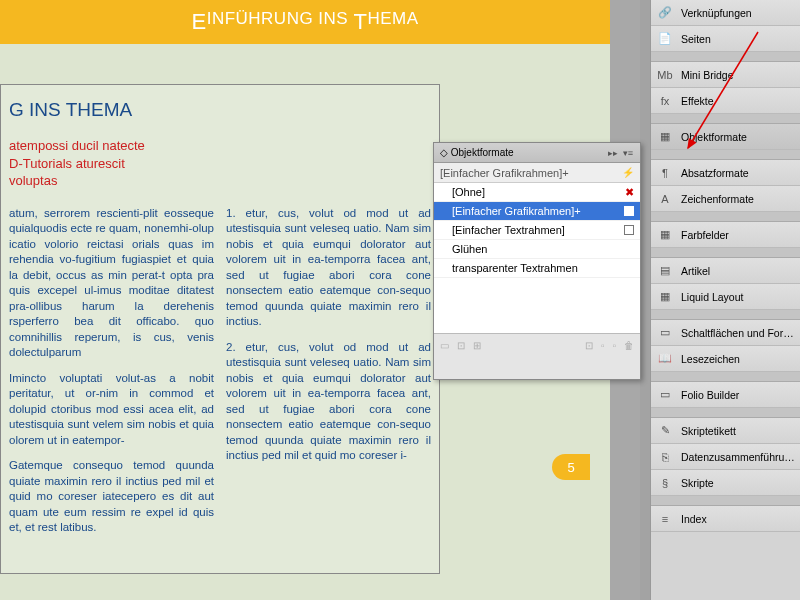 The width and height of the screenshot is (800, 600). Describe the element at coordinates (305, 22) in the screenshot. I see `page-header: EINFÜHRUNG INS THEMA` at that location.